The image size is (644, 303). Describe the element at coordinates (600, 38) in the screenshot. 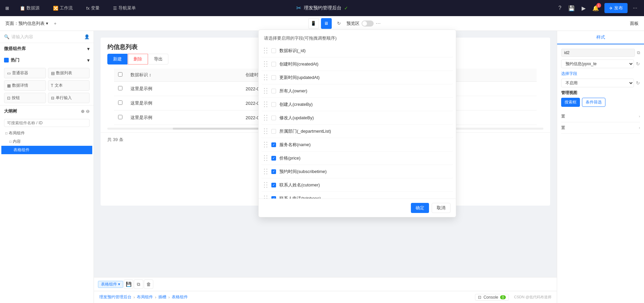

I see `tab-style: 样式` at that location.